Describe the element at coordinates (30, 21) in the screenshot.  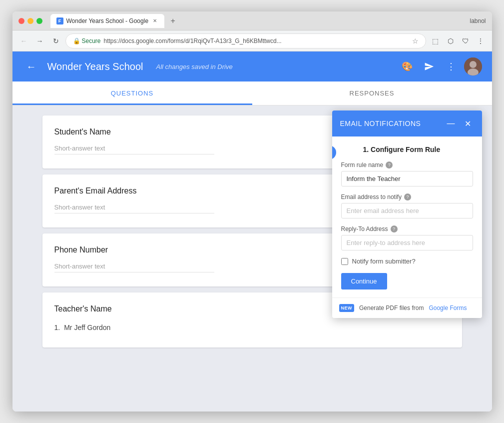
I see `traffic-lights` at that location.